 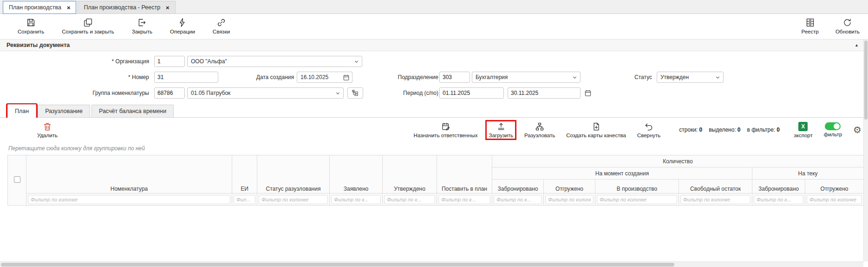 I want to click on selected-counter: выделено:0, so click(x=724, y=130).